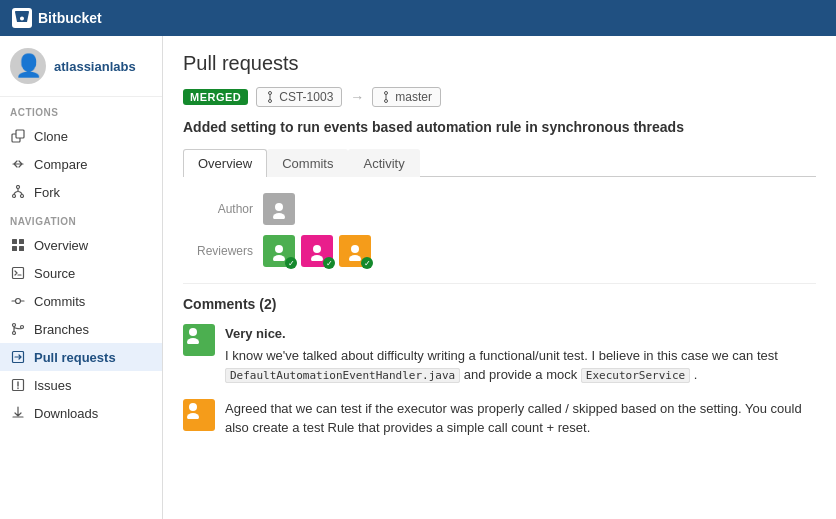  I want to click on reviewers-row: Reviewers ✓, so click(500, 251).